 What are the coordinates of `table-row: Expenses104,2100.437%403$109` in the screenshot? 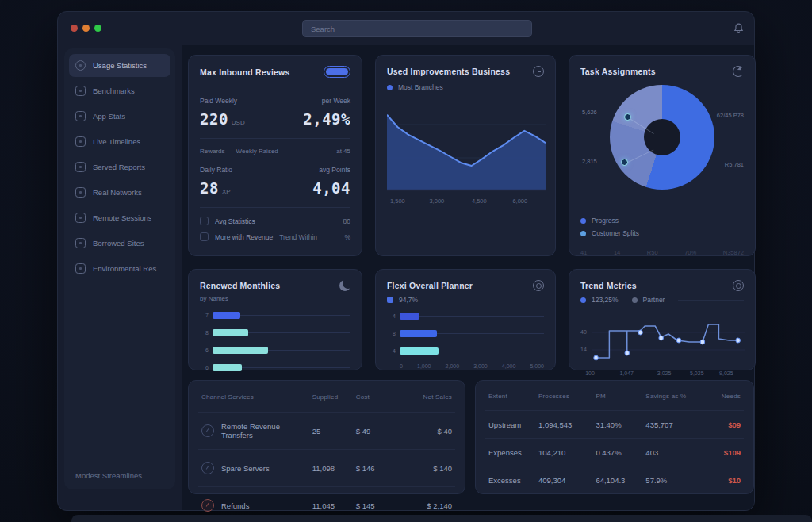 It's located at (615, 452).